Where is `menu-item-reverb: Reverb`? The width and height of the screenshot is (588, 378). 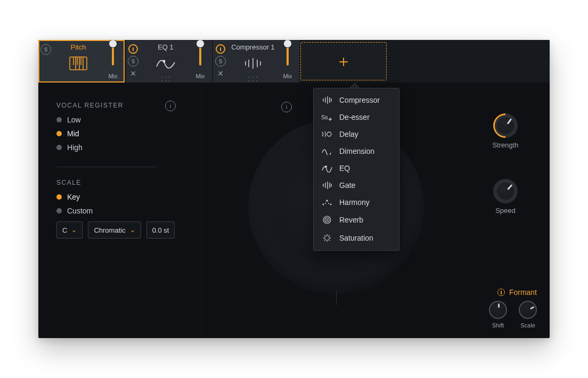
menu-item-reverb: Reverb is located at coordinates (356, 220).